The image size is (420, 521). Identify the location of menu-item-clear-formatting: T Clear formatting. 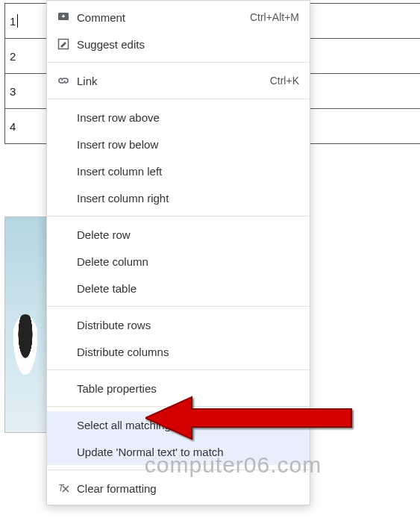
(178, 488).